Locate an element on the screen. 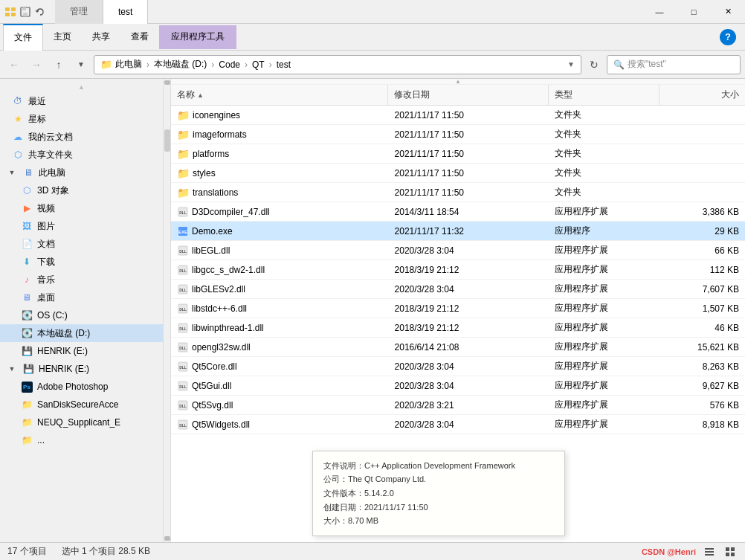 This screenshot has width=745, height=560. sidebar-item-downloads: ⬇ 下载 is located at coordinates (82, 262).